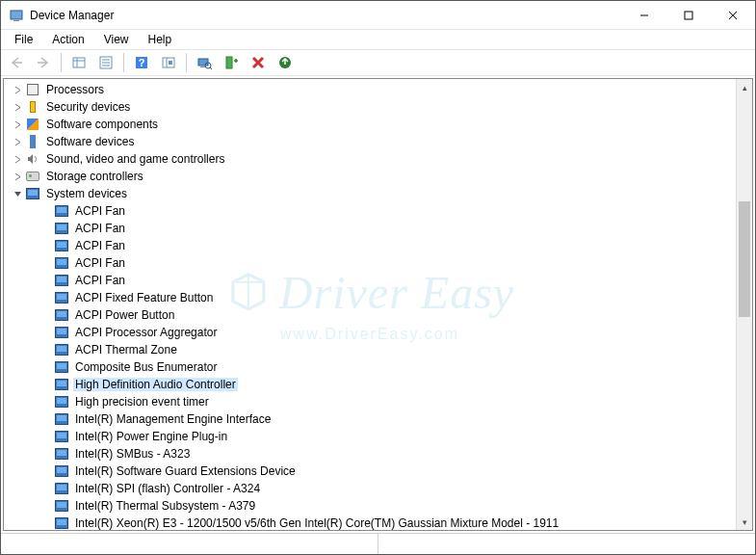 The width and height of the screenshot is (756, 555). What do you see at coordinates (43, 63) in the screenshot?
I see `forward-button` at bounding box center [43, 63].